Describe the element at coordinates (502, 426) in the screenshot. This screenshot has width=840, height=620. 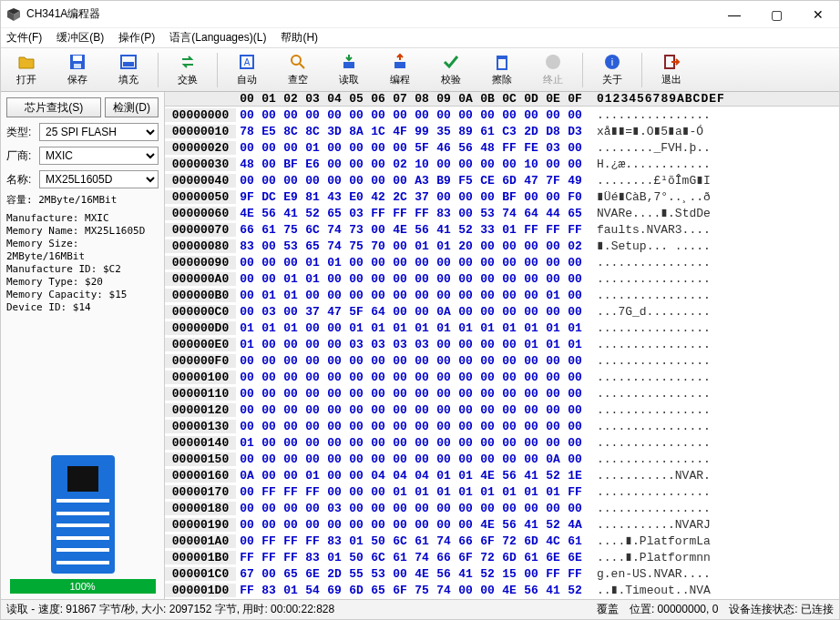
I see `hex-row: 0000013000000000000000000000000000000000…` at that location.